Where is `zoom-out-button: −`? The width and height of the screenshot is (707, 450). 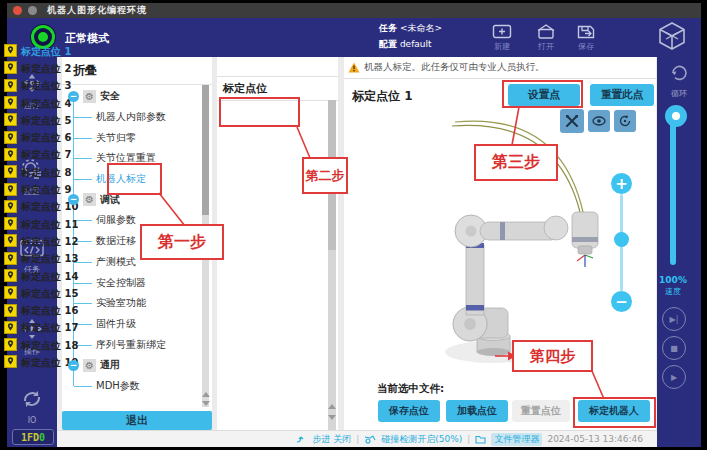
zoom-out-button: − is located at coordinates (622, 302).